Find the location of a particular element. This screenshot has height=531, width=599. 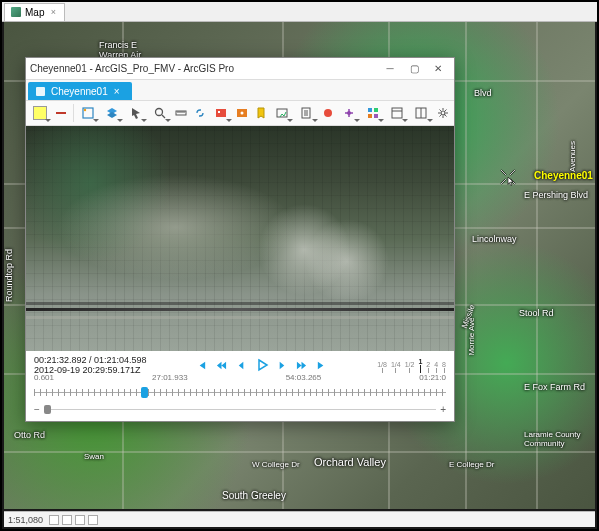

fmv-titlebar: Cheyenne01 - ArcGIS_Pro_FMV - ArcGIS Pro… is located at coordinates (240, 69).